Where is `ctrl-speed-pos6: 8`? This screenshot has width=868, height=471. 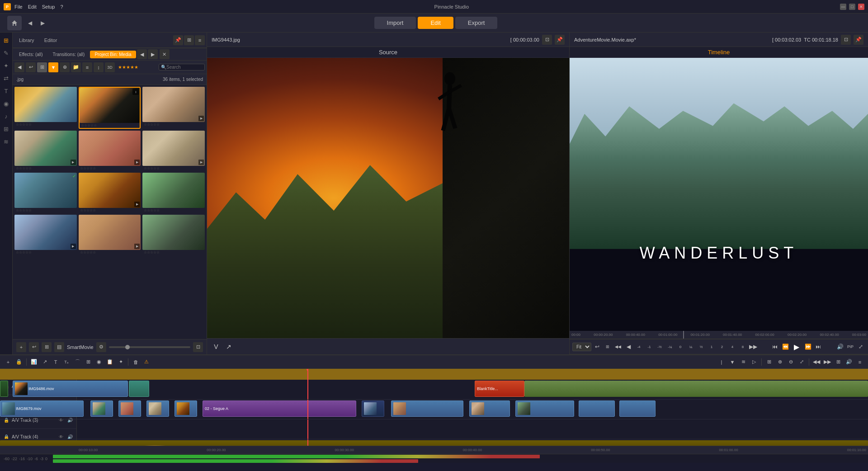
ctrl-speed-pos6: 8 is located at coordinates (743, 347).